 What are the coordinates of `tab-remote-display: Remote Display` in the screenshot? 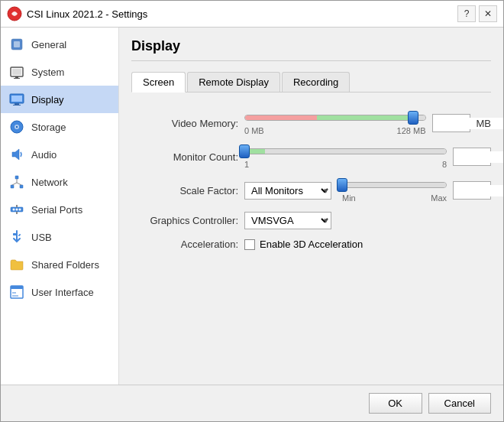 It's located at (234, 82).